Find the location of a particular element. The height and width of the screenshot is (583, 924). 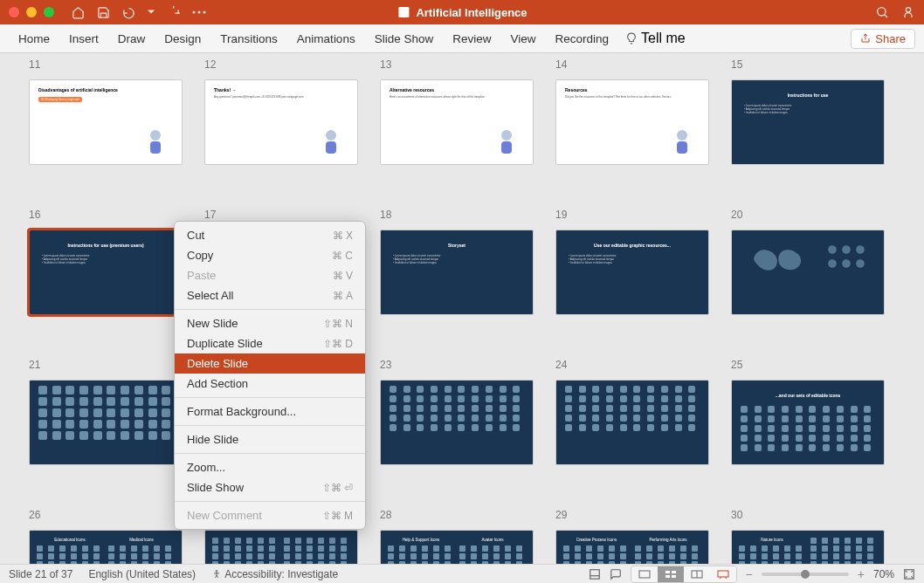

minimize-window is located at coordinates (31, 12).